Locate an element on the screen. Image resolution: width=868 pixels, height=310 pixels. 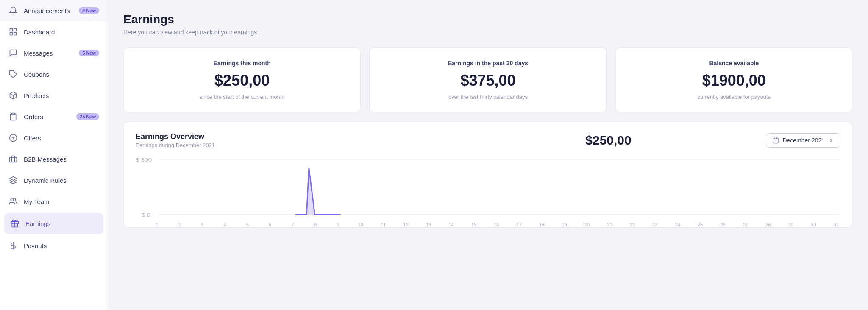
wallet-icon is located at coordinates (15, 223).